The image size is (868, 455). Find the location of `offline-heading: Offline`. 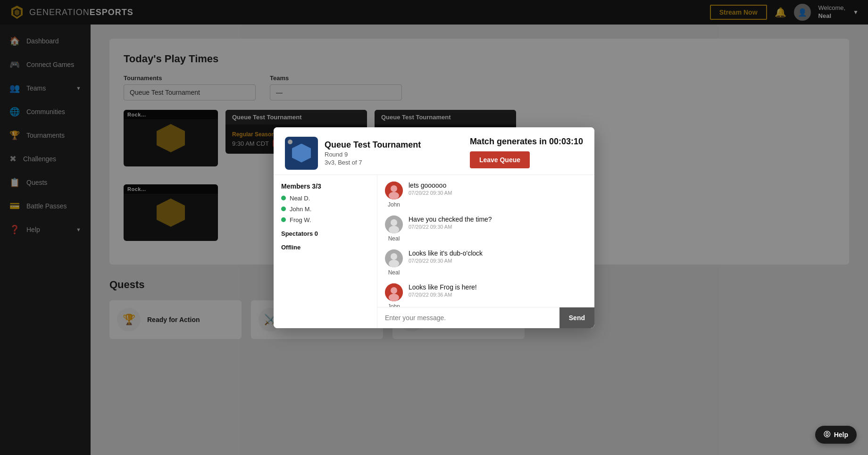

offline-heading: Offline is located at coordinates (326, 247).